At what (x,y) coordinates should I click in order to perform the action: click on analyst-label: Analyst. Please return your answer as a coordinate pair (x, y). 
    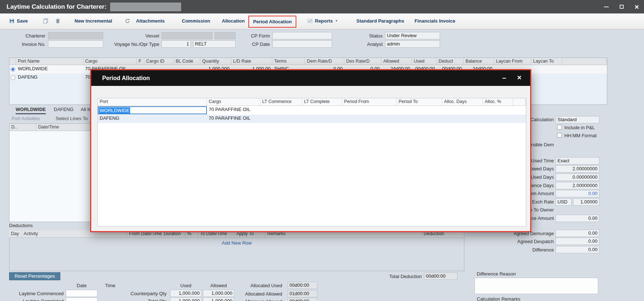
    Looking at the image, I should click on (357, 44).